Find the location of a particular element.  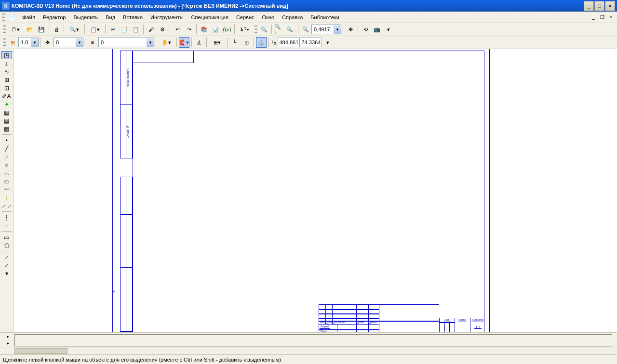

pan-button: ✥ is located at coordinates (350, 29).